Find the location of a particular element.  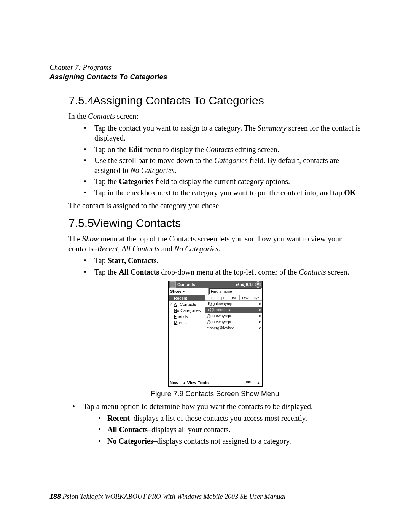

intro-754: In the Contacts screen: is located at coordinates (215, 117).